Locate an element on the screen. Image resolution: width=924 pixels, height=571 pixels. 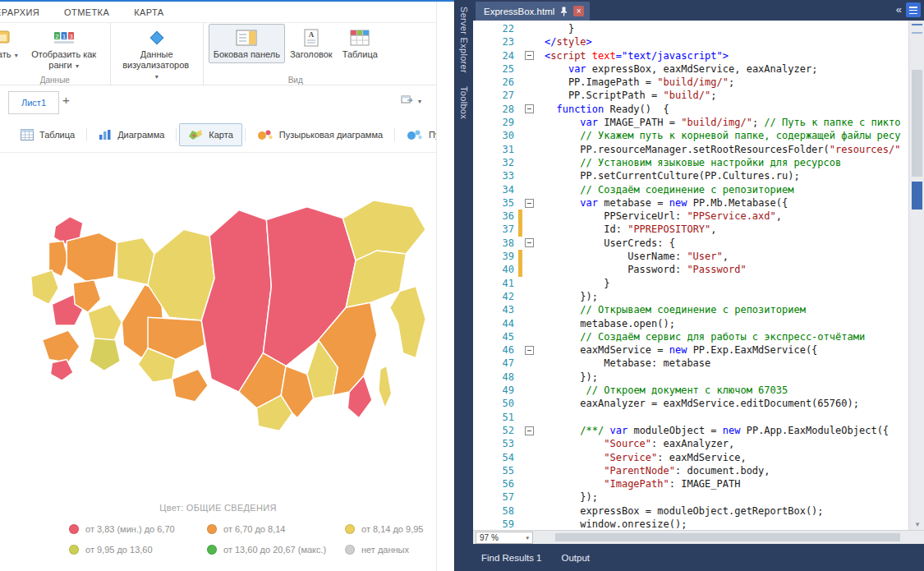
bottom-panel-tab: Find Results 1 is located at coordinates (512, 558).